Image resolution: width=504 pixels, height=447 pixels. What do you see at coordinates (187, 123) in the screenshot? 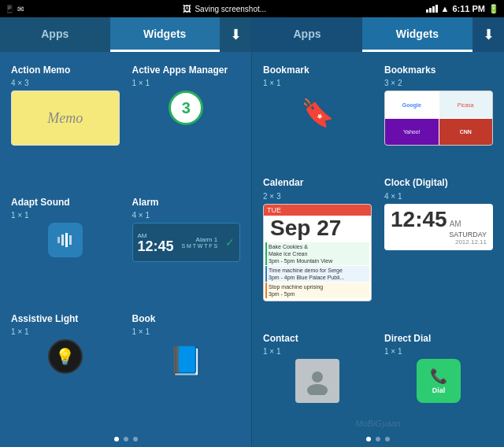
I see `widget-active-apps: Active Apps Manager 1 × 1 3` at bounding box center [187, 123].